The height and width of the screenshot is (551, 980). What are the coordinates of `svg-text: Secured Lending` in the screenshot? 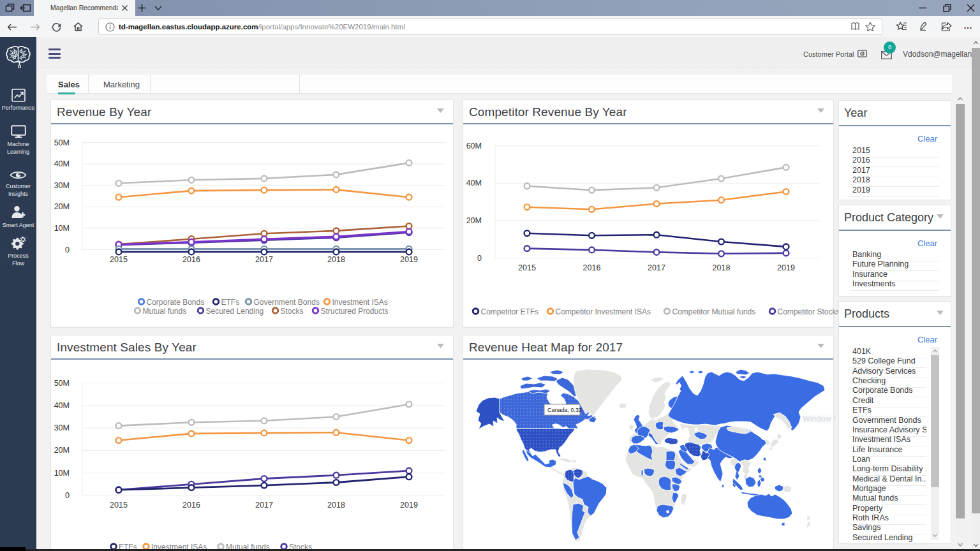 It's located at (235, 311).